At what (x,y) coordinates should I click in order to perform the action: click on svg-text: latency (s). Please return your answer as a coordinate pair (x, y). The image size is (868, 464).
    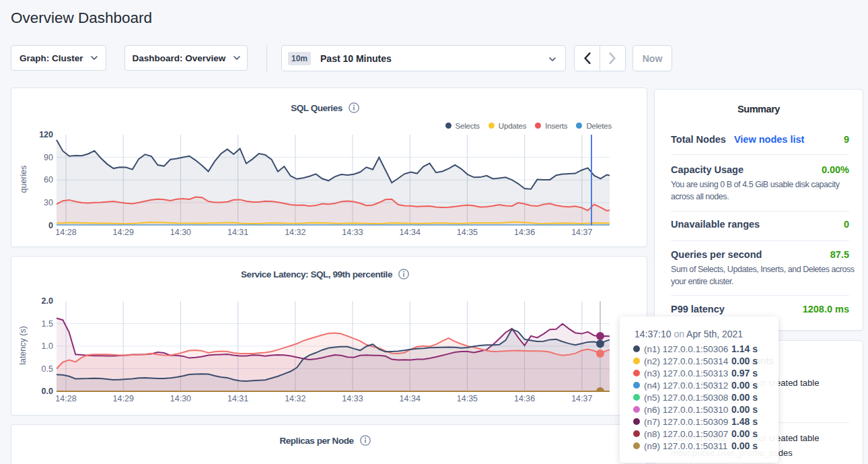
    Looking at the image, I should click on (23, 345).